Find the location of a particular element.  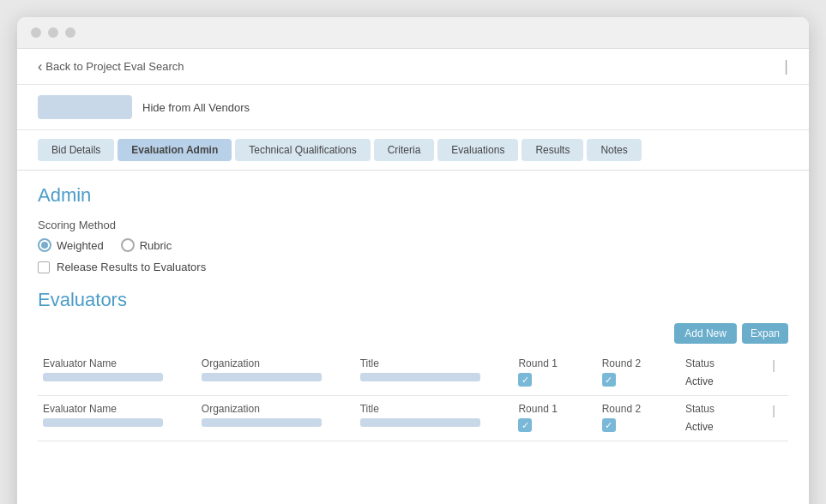

radio-weighted-indicator is located at coordinates (45, 245).